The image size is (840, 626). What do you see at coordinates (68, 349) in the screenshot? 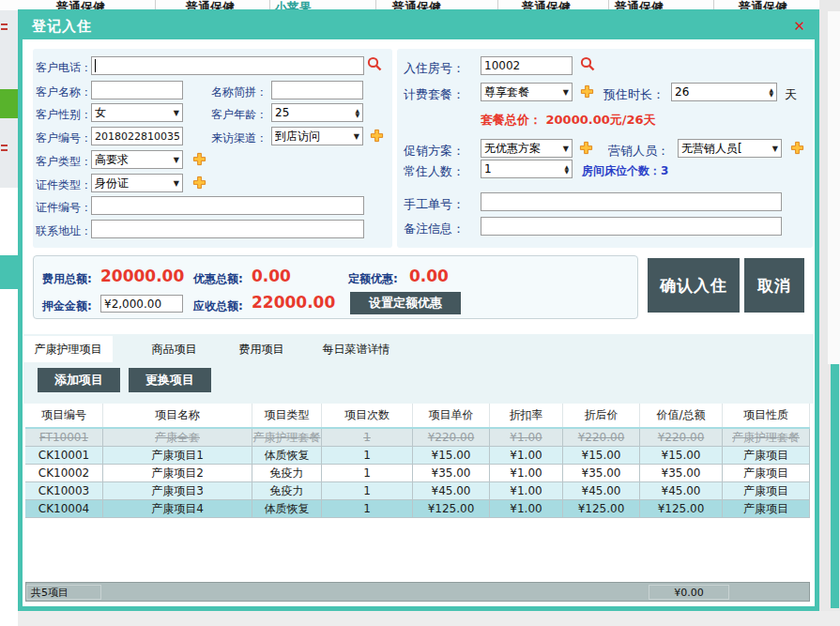
I see `tab-care-items: 产康护理项目` at bounding box center [68, 349].